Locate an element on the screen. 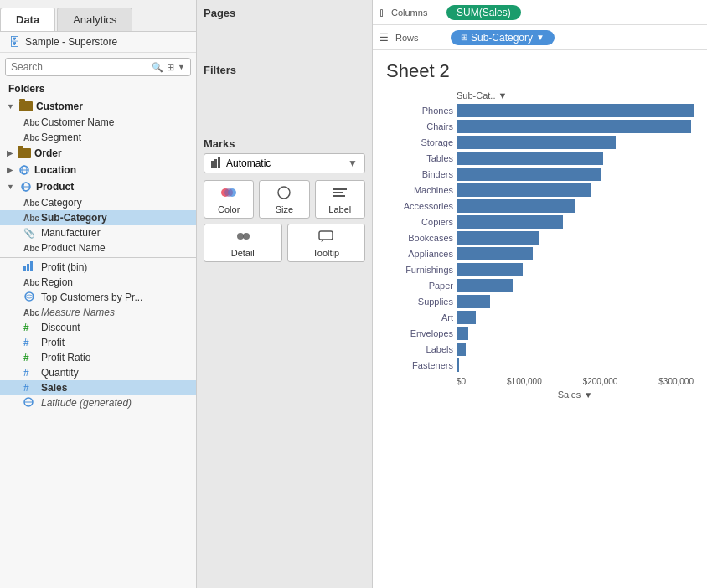 The image size is (707, 588). bar-row: Binders is located at coordinates (539, 174).